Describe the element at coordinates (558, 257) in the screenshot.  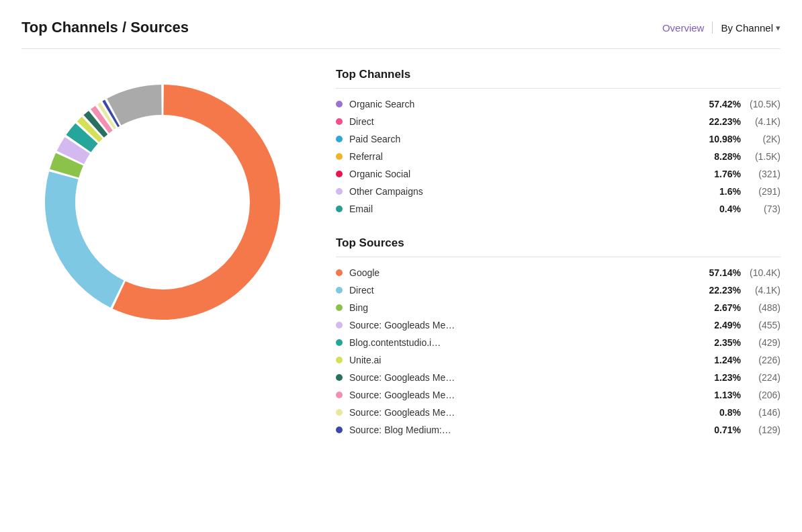
I see `sources-divider` at that location.